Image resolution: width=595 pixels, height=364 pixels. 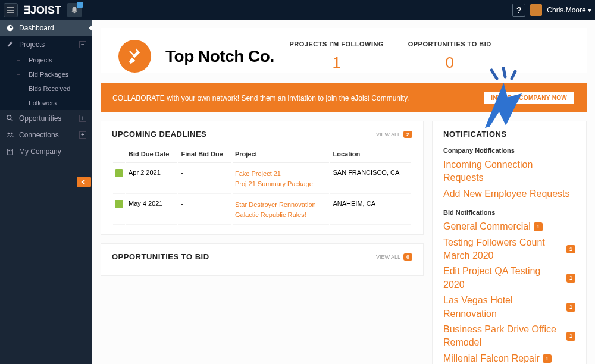 I want to click on deadlines-title: UPCOMING DEADLINES, so click(x=159, y=134).